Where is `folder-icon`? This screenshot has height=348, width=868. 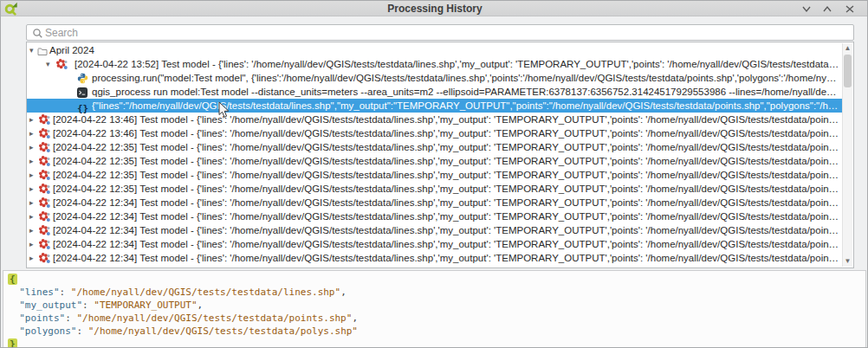 folder-icon is located at coordinates (42, 50).